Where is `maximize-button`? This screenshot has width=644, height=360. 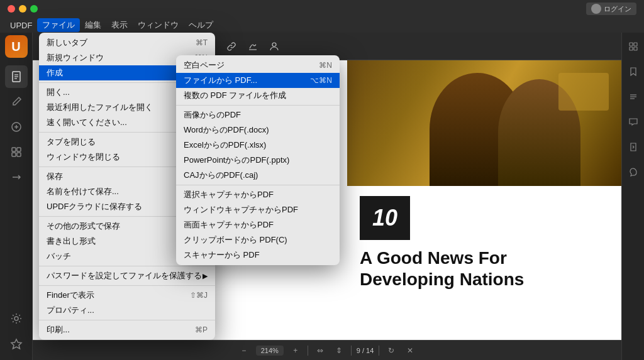 maximize-button is located at coordinates (34, 9).